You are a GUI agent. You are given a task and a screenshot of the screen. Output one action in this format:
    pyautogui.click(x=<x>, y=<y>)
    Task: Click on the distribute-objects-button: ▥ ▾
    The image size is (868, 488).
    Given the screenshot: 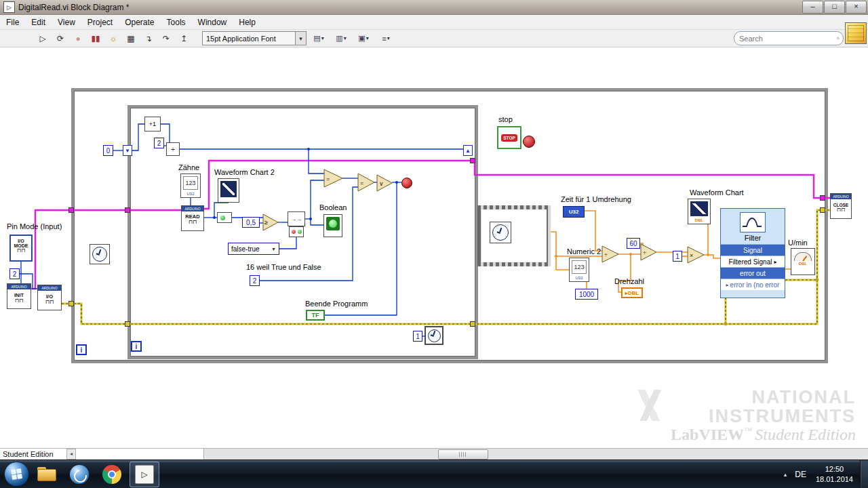 What is the action you would take?
    pyautogui.click(x=341, y=39)
    